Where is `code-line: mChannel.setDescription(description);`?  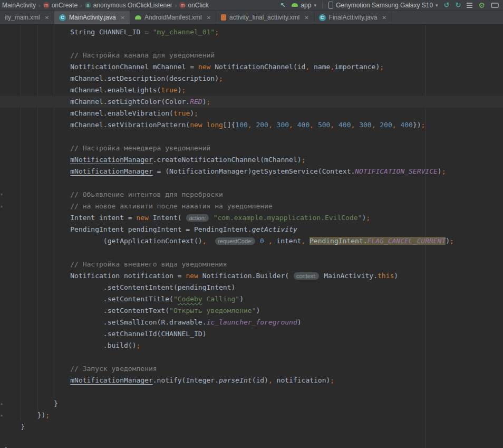 code-line: mChannel.setDescription(description); is located at coordinates (252, 79).